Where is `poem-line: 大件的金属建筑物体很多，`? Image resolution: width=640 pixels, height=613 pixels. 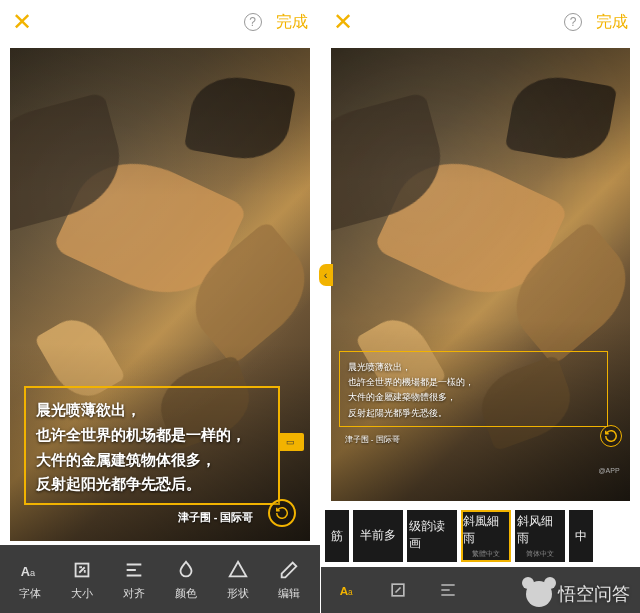
poem-line: 大件的金属建筑物体很多， is located at coordinates (152, 460).